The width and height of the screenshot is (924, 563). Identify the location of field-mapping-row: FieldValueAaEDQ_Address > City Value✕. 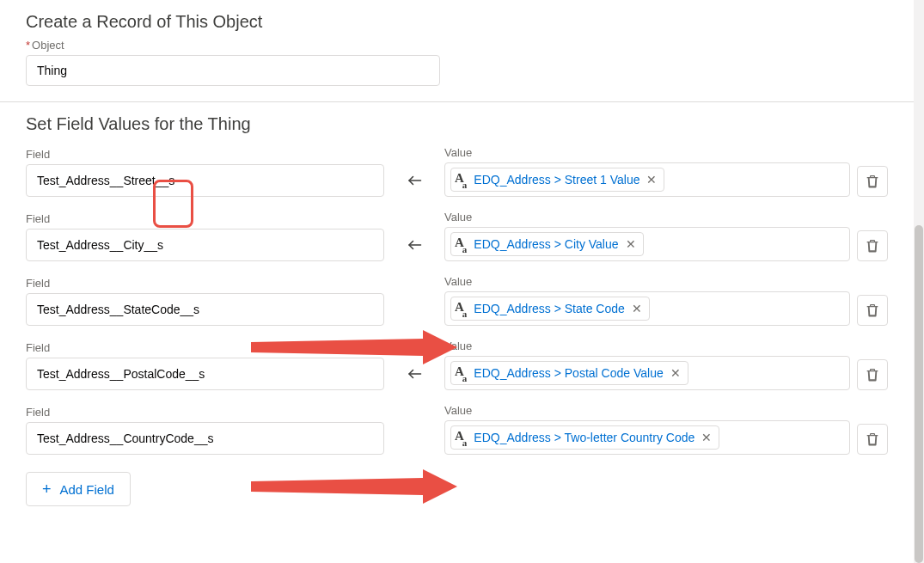
(457, 237).